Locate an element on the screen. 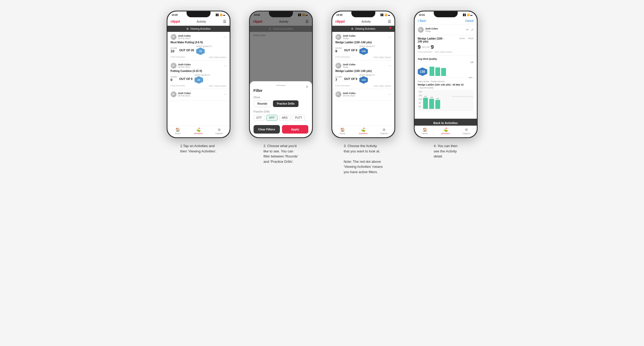 Image resolution: width=644 pixels, height=346 pixels. nav-home-3: 🏠 Home is located at coordinates (343, 131).